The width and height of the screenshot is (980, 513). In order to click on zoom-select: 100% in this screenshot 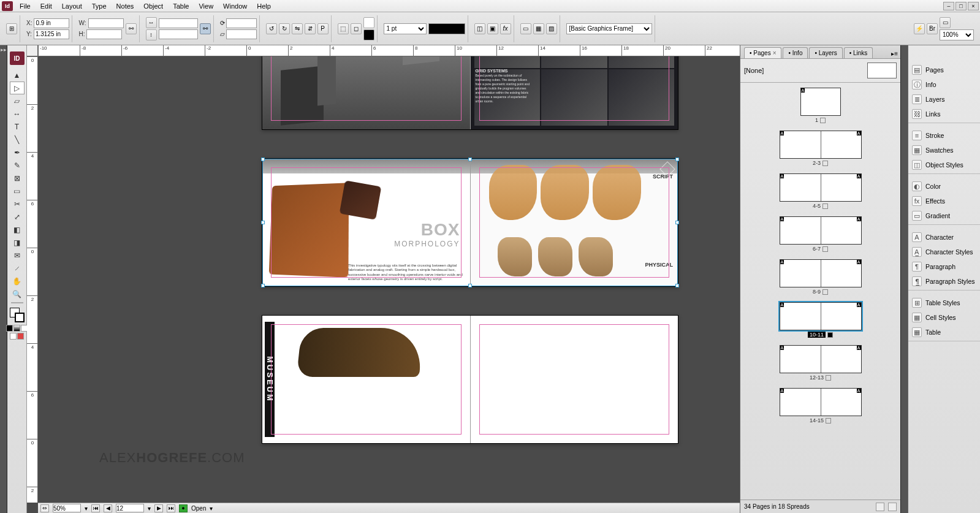, I will do `click(957, 35)`.